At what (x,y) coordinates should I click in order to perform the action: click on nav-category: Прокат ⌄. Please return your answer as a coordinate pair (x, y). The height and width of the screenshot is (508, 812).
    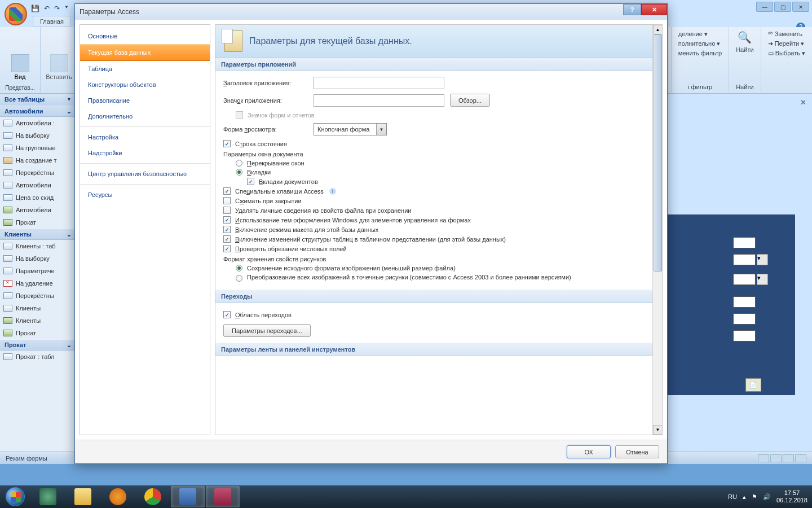
    Looking at the image, I should click on (38, 345).